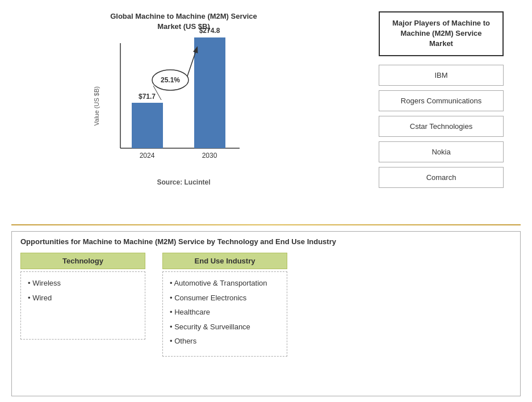 Image resolution: width=532 pixels, height=402 pixels. Describe the element at coordinates (83, 283) in the screenshot. I see `tech-item-wireless: • Wireless` at that location.